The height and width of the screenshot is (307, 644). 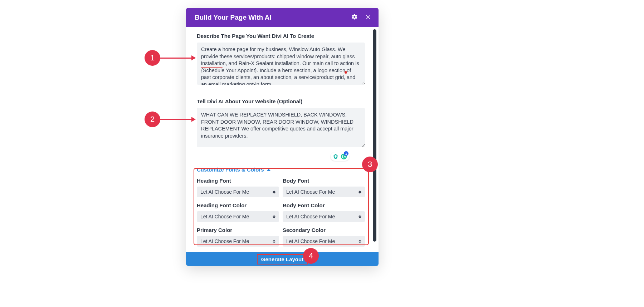 I want to click on close-icon, so click(x=368, y=18).